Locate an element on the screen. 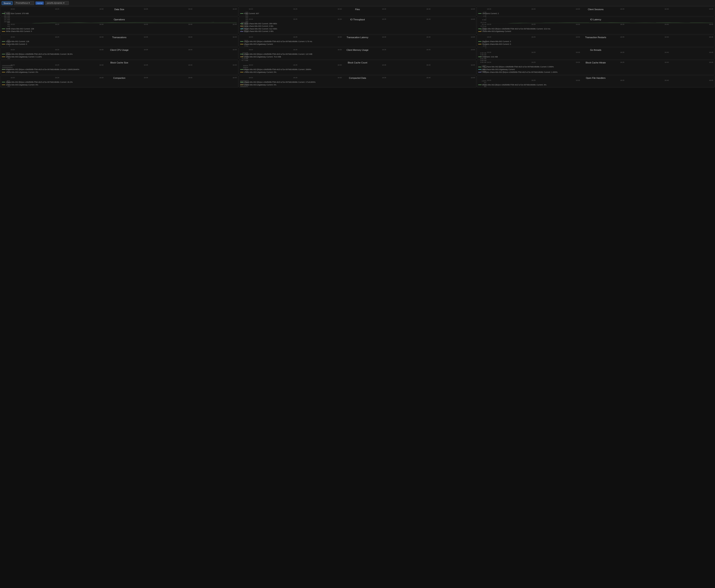 This screenshot has width=715, height=588. chart-area-block-cache-count: 3000%2000%1000%0%18:2018:2518:3018:3518:… is located at coordinates (358, 66).